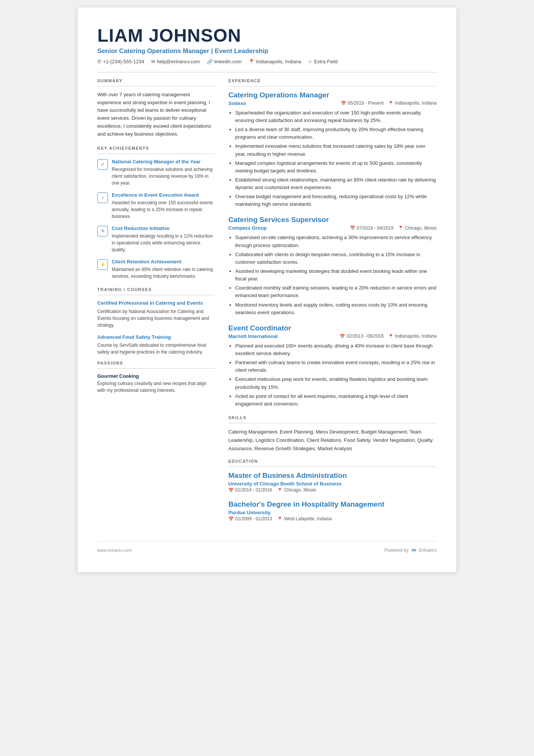 The image size is (534, 756). What do you see at coordinates (333, 519) in the screenshot?
I see `edu-meta-1: 01/2009 - 01/2013 West Lafayette, Indian…` at bounding box center [333, 519].